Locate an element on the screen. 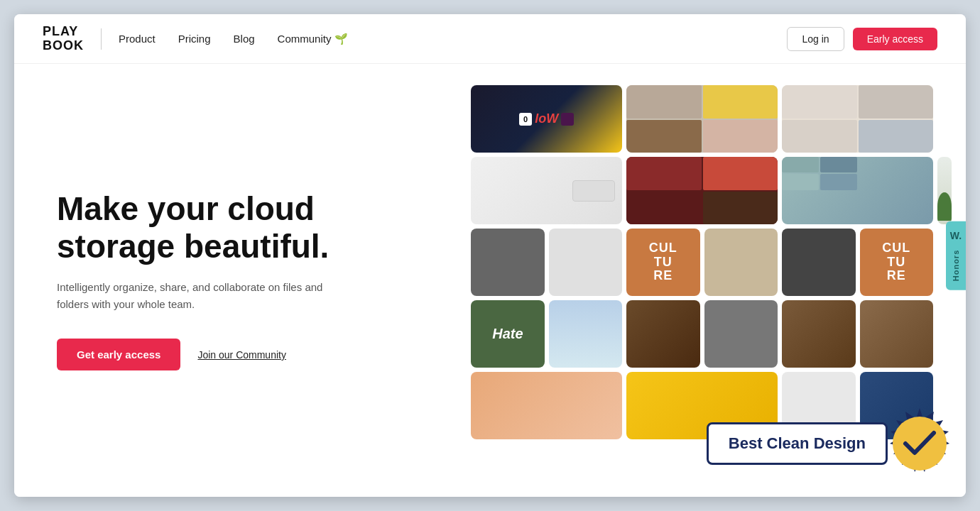  grid-cell-brown is located at coordinates (896, 334).